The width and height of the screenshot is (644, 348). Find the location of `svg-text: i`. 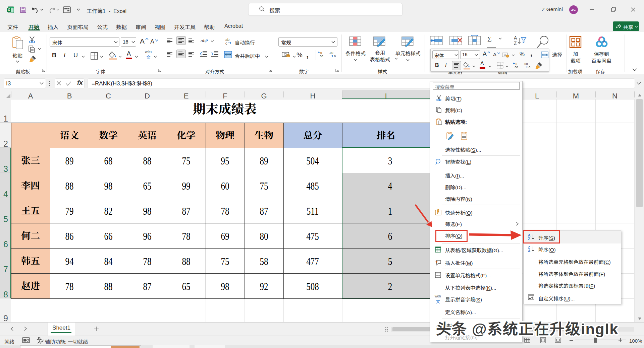

svg-text: i is located at coordinates (438, 161).